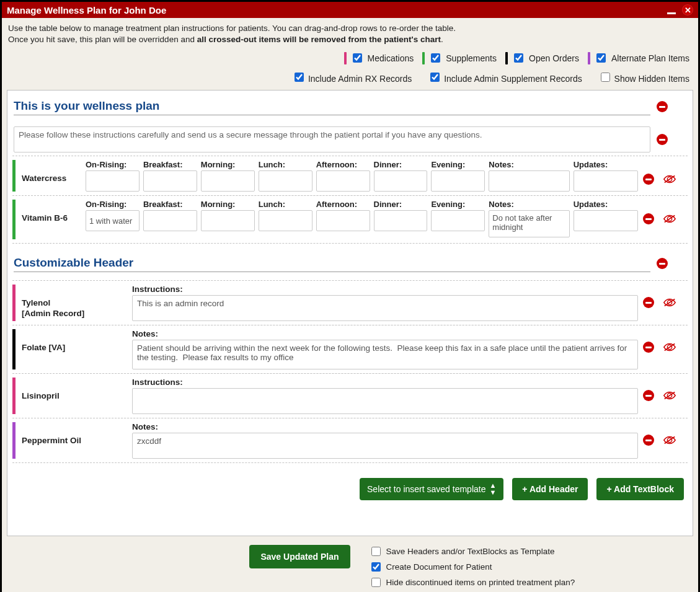 This screenshot has width=700, height=592. I want to click on filter-supplements-label: Supplements, so click(471, 58).